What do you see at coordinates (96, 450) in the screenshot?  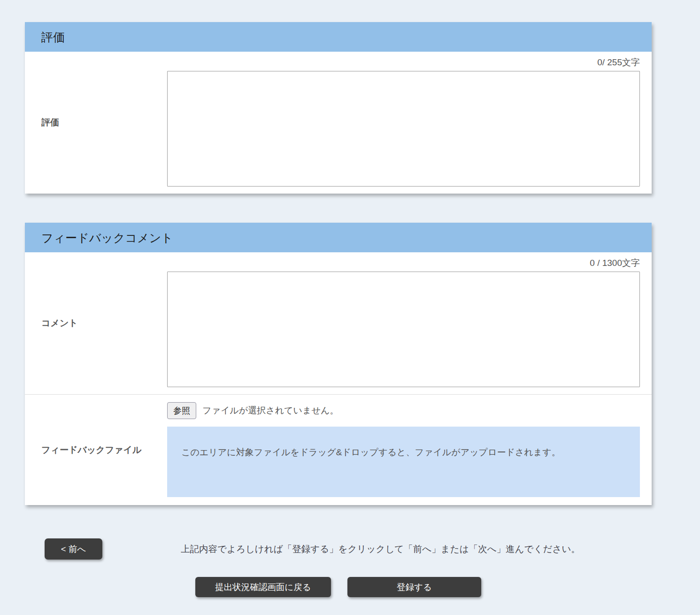 I see `feedback-file-label: フィードバックファイル` at bounding box center [96, 450].